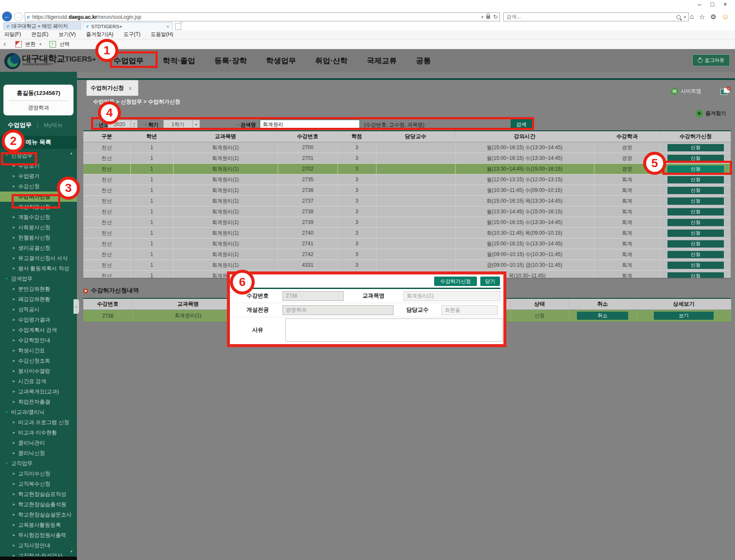 The image size is (735, 560). I want to click on forward-button: →, so click(19, 17).